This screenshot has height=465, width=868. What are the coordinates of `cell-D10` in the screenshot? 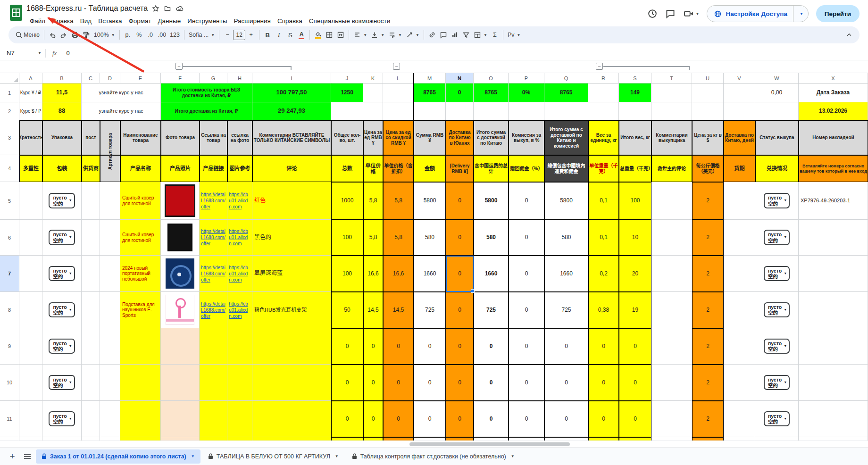 It's located at (110, 383).